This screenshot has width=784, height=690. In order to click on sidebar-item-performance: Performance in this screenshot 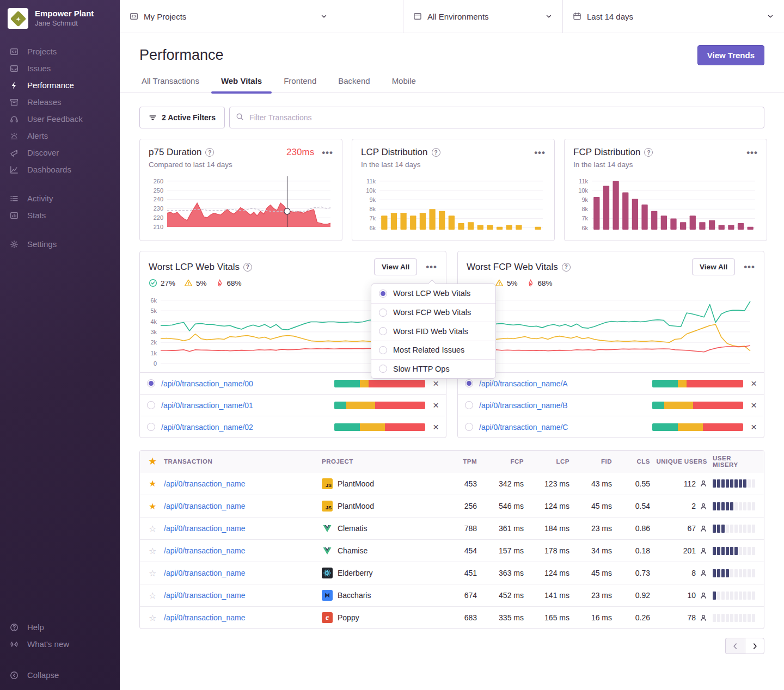, I will do `click(60, 85)`.